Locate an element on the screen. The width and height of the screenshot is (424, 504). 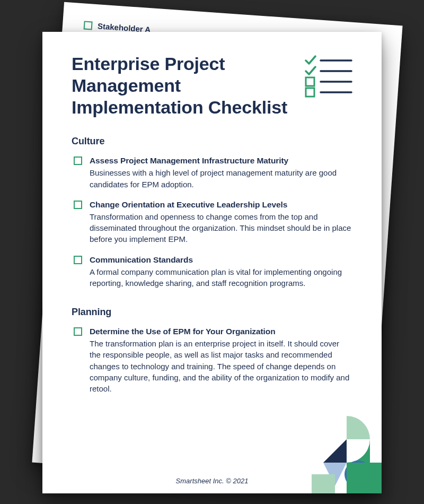
checklist-item: Assess Project Management Infrastructure… is located at coordinates (212, 173).